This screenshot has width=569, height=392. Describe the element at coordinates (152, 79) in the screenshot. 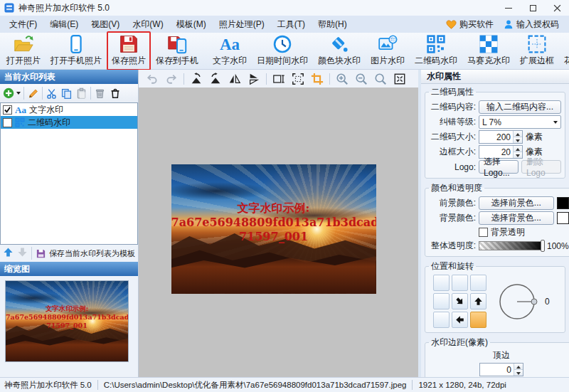

I see `undo-icon` at that location.